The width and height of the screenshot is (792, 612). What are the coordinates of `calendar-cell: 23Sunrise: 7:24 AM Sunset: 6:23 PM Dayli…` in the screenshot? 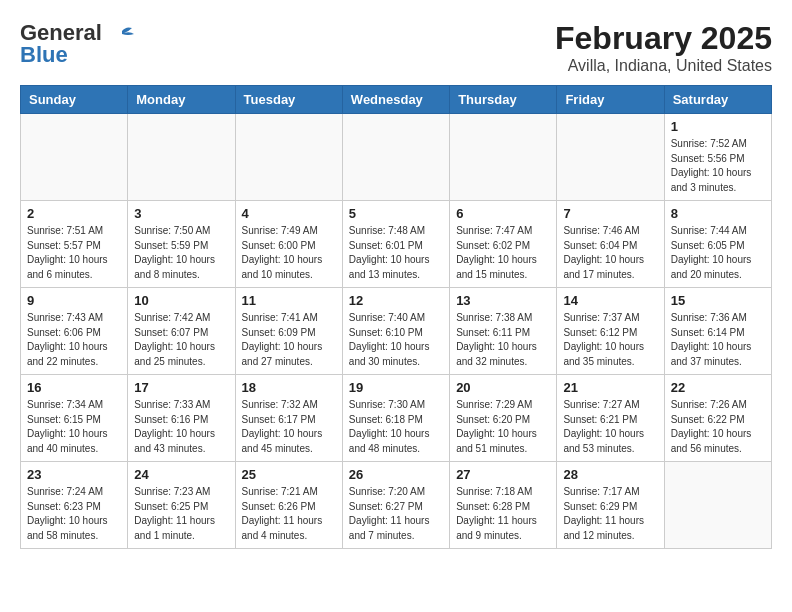 It's located at (74, 506).